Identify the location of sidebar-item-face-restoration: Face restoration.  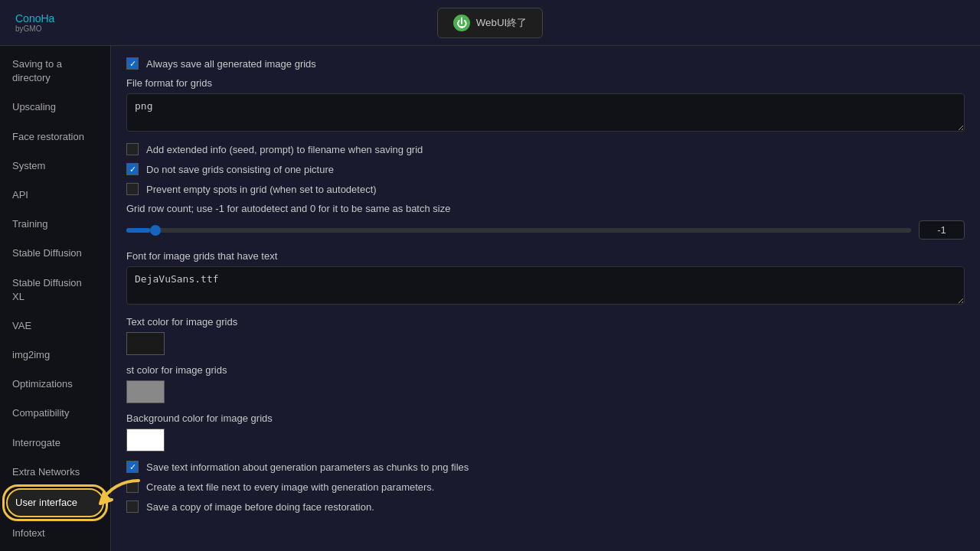
(55, 137).